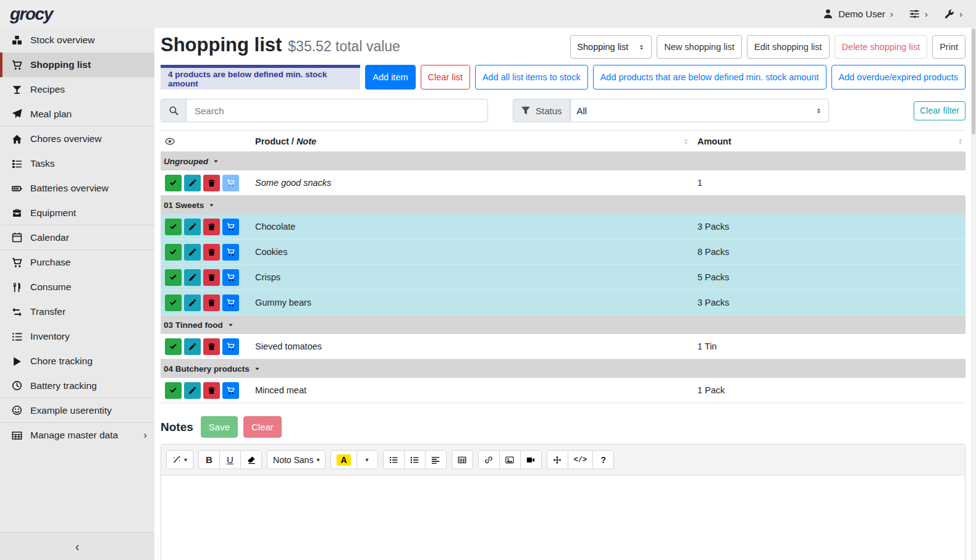 The image size is (976, 560). What do you see at coordinates (898, 77) in the screenshot?
I see `add-overdue-button: Add overdue/expired products` at bounding box center [898, 77].